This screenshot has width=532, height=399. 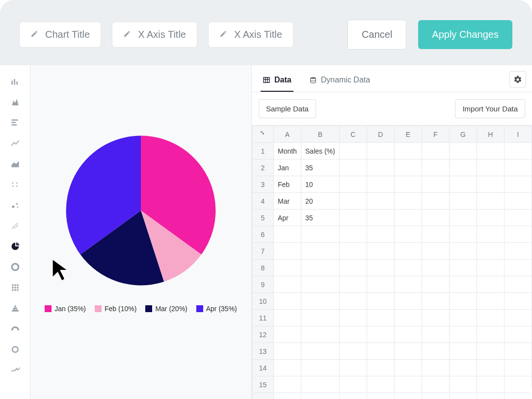 I want to click on cell: 10, so click(x=320, y=185).